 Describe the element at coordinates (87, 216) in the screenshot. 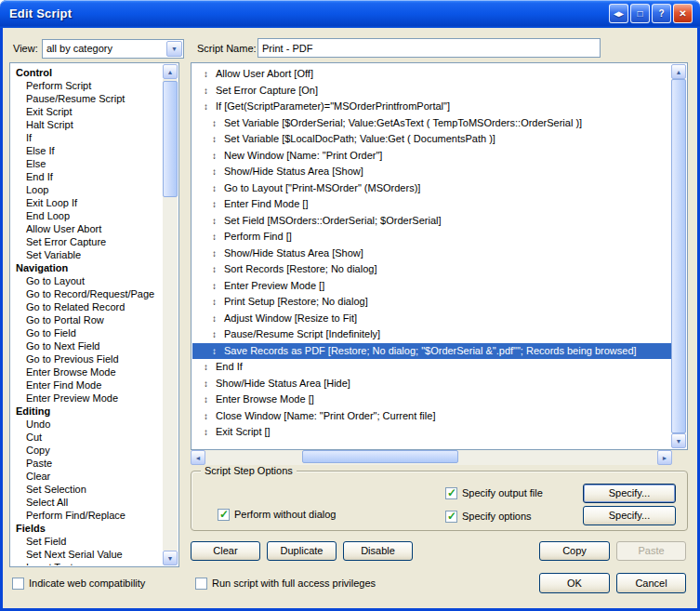

I see `library-step-item: End Loop` at that location.